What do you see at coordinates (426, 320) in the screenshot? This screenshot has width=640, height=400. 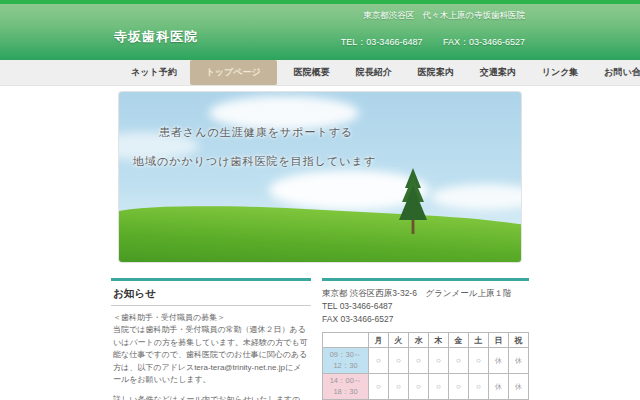 I see `clinic-fax: FAX 03-3466-6527` at bounding box center [426, 320].